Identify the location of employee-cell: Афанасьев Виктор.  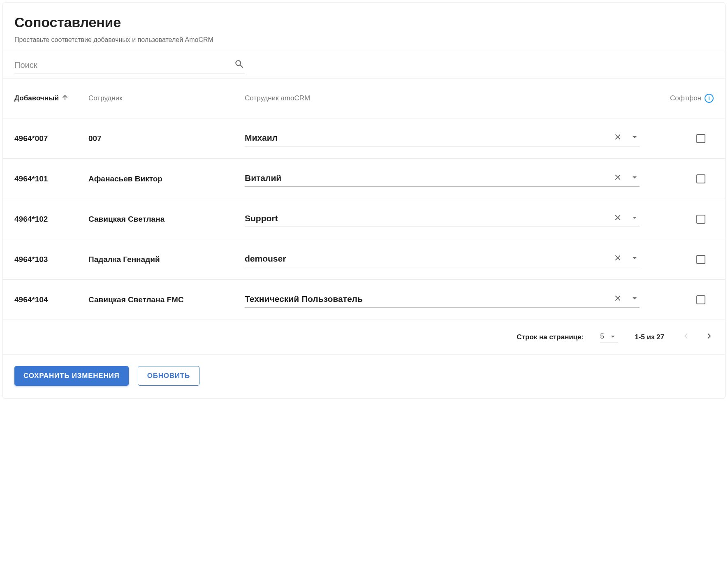
(167, 179).